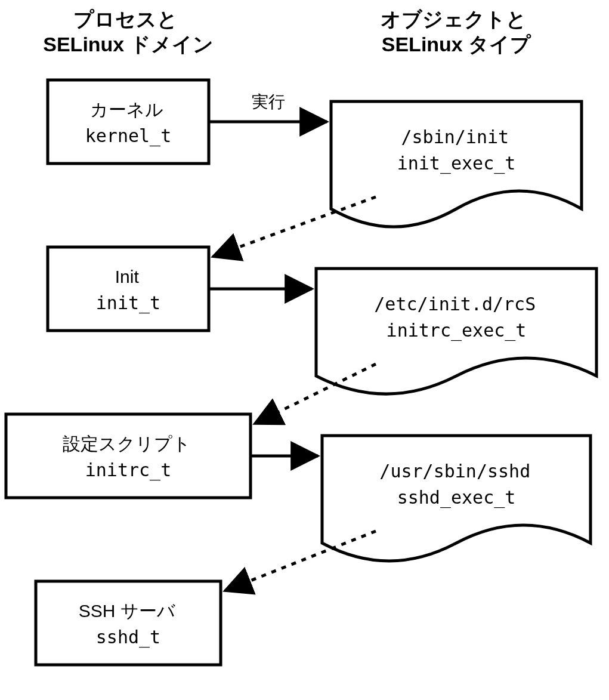 This screenshot has height=700, width=609. Describe the element at coordinates (295, 227) in the screenshot. I see `transition-arrow-init-to-init_t` at that location.